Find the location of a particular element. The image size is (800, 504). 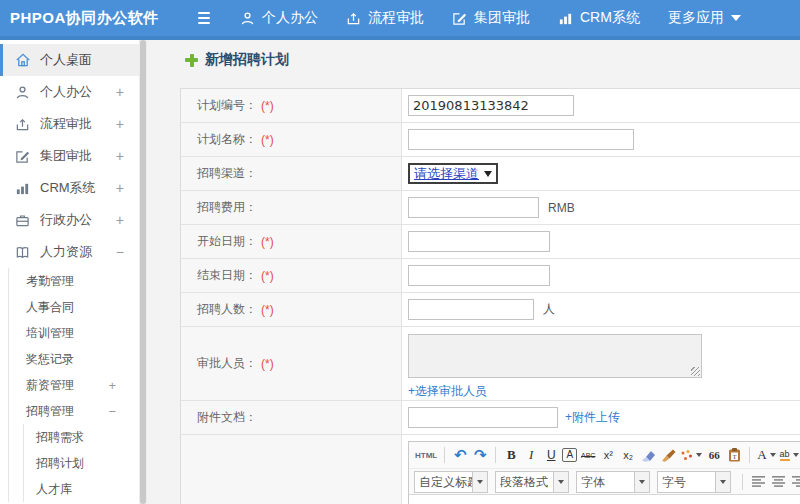

brush-icon is located at coordinates (668, 456).